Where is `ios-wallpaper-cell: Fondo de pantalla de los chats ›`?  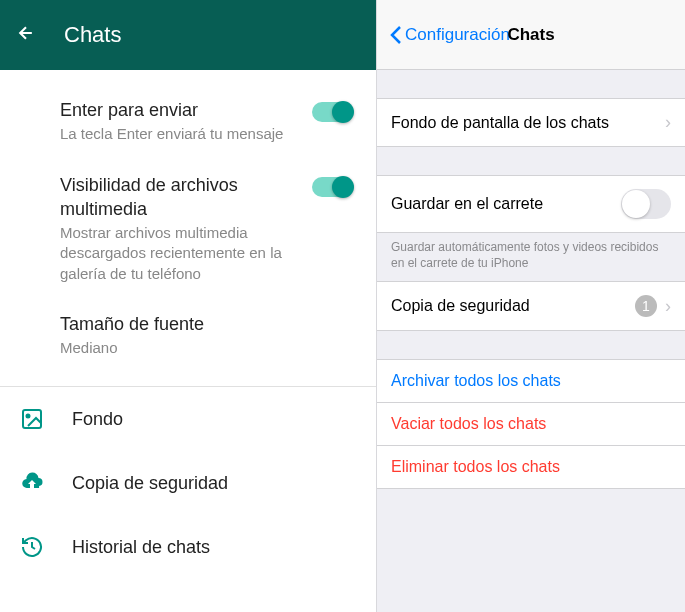
ios-wallpaper-cell: Fondo de pantalla de los chats › is located at coordinates (531, 122).